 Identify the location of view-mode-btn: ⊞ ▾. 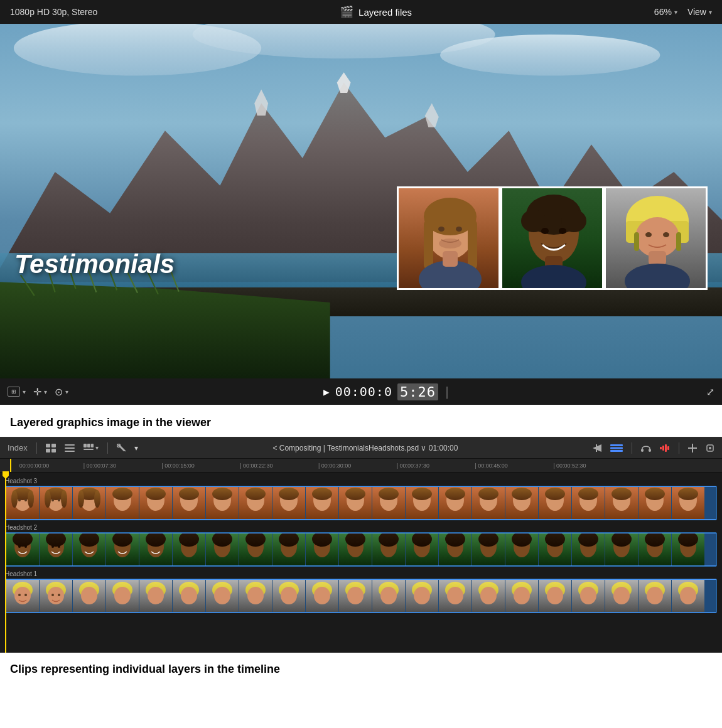
(16, 392).